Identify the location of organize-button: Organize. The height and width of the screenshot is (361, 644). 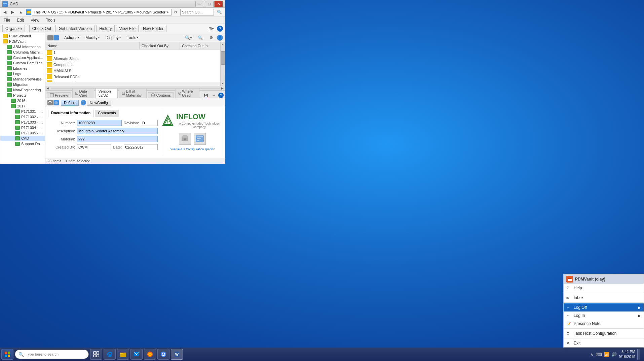
(13, 29).